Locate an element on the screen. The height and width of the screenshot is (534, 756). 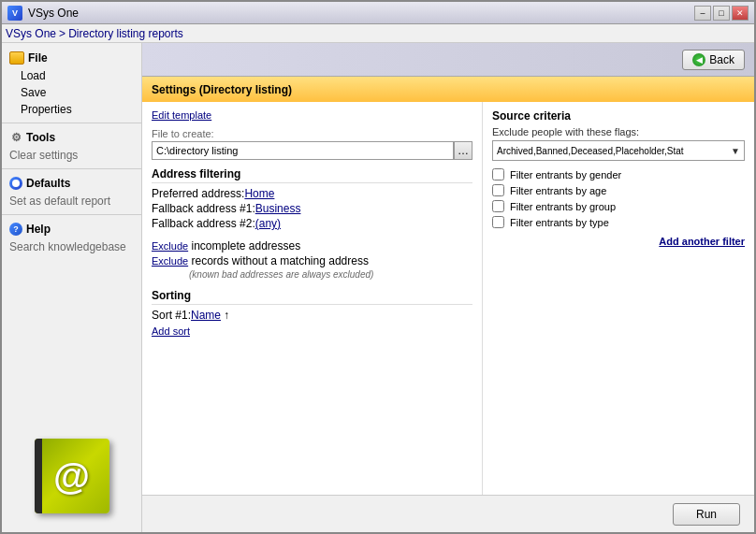
file-folder-icon is located at coordinates (17, 58).